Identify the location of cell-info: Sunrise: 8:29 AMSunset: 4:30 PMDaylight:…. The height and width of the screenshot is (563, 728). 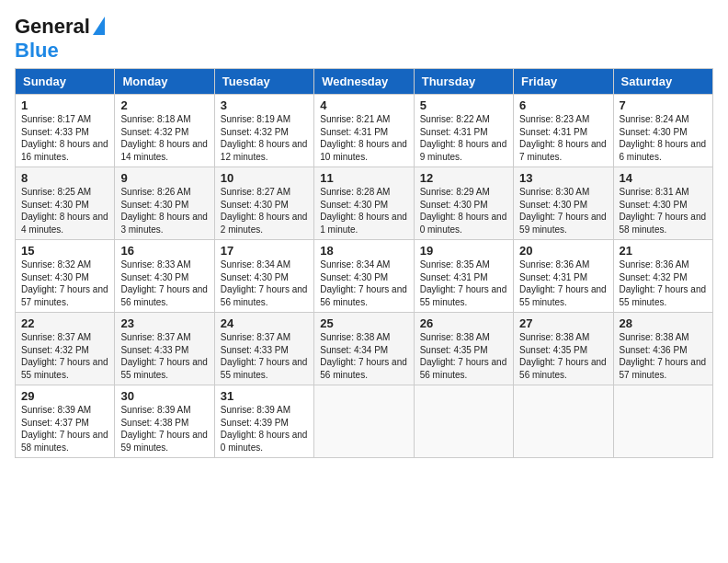
(463, 211).